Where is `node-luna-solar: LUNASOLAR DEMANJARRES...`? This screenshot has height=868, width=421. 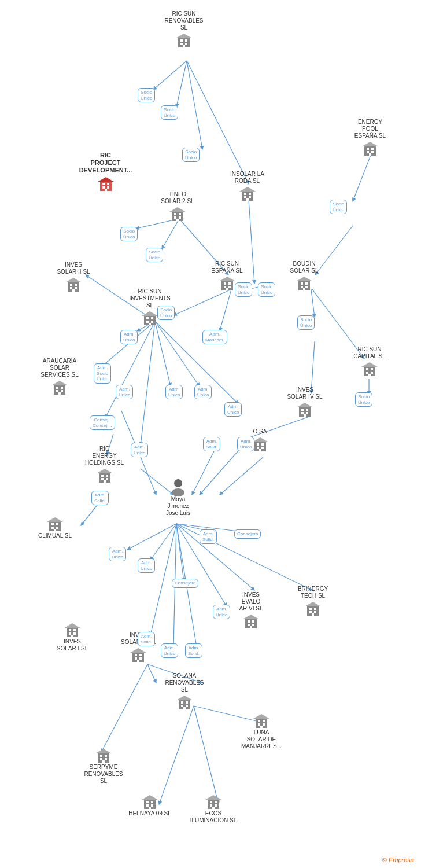
node-luna-solar: LUNASOLAR DEMANJARRES... is located at coordinates (261, 732).